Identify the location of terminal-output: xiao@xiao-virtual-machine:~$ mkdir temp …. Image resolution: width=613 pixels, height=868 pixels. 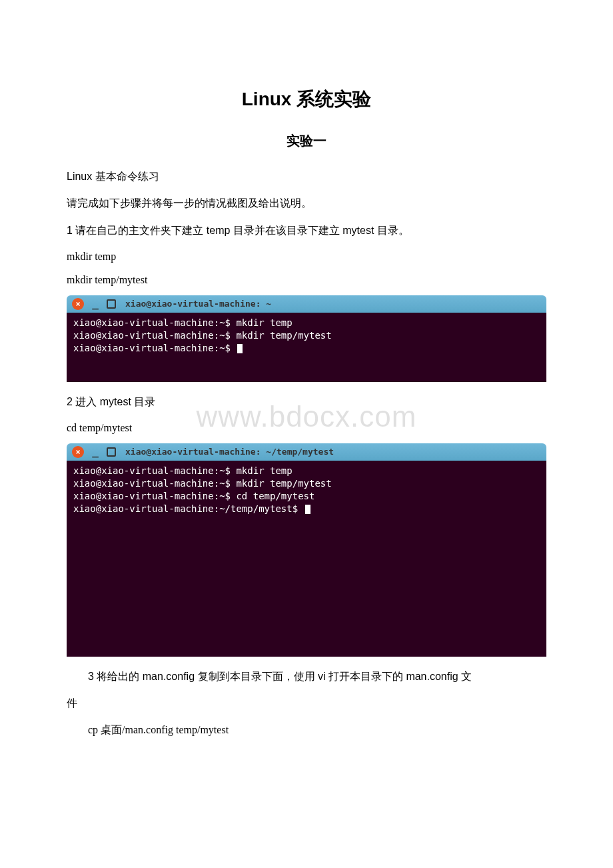
(306, 347).